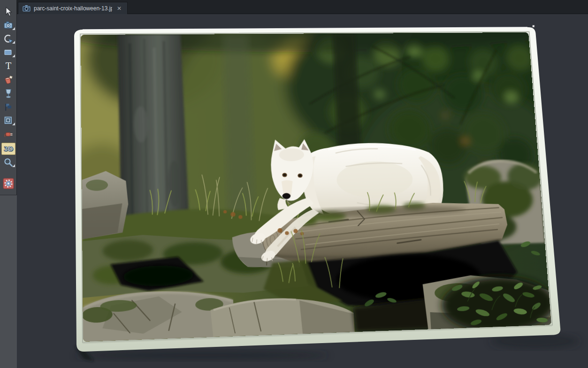  Describe the element at coordinates (8, 12) in the screenshot. I see `cursor-arrow-icon` at that location.